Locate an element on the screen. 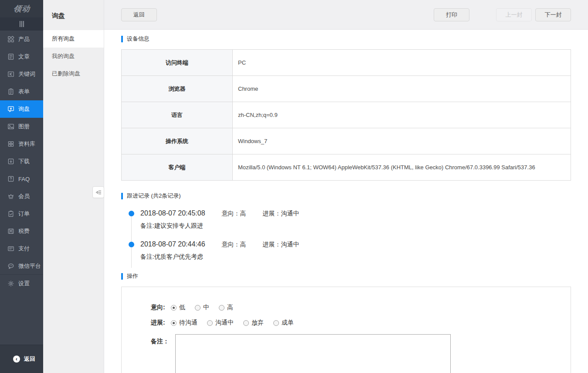 The width and height of the screenshot is (588, 373). radio-option-label: 高 is located at coordinates (230, 308).